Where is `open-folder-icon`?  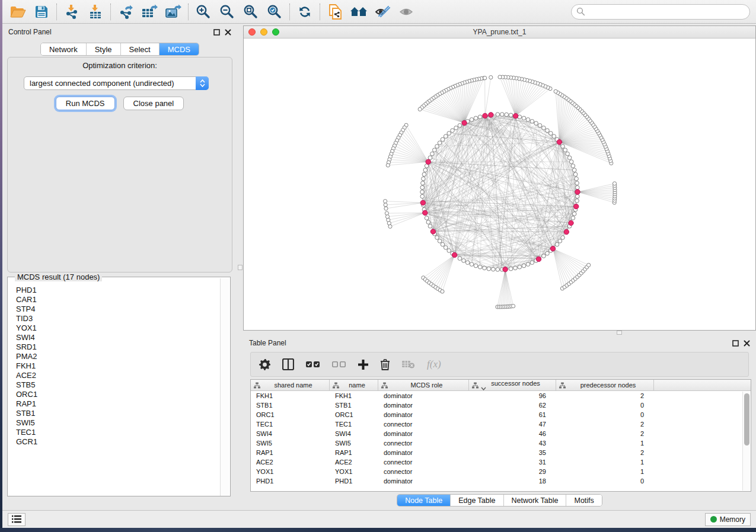 open-folder-icon is located at coordinates (18, 12).